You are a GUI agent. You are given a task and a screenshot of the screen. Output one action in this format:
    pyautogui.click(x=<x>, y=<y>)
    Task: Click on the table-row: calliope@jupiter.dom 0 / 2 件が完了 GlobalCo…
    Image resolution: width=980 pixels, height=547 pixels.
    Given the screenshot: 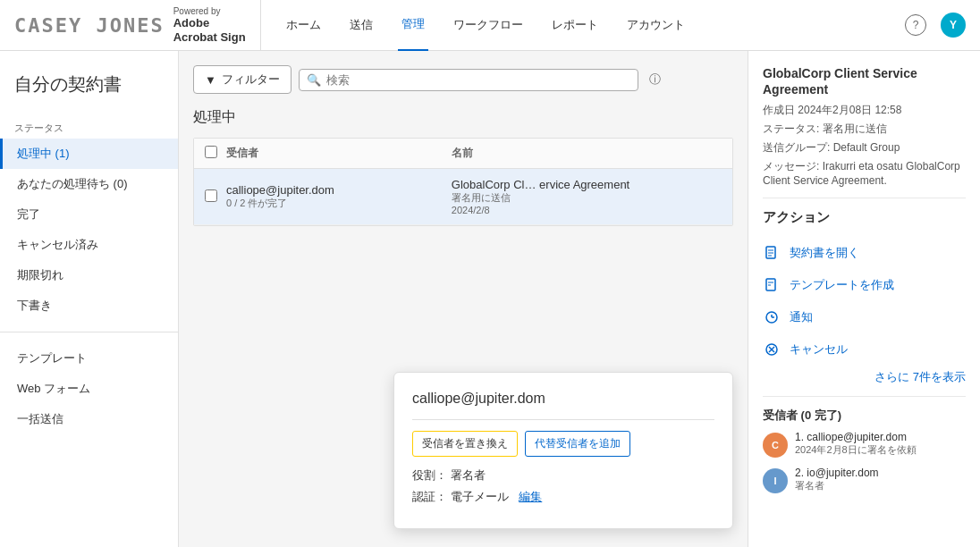 What is the action you would take?
    pyautogui.click(x=463, y=197)
    